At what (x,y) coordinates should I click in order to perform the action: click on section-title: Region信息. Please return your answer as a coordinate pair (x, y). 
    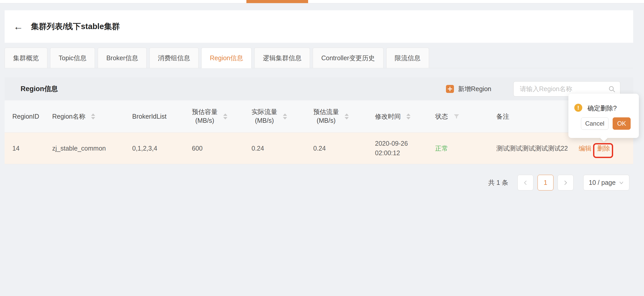
    Looking at the image, I should click on (39, 89).